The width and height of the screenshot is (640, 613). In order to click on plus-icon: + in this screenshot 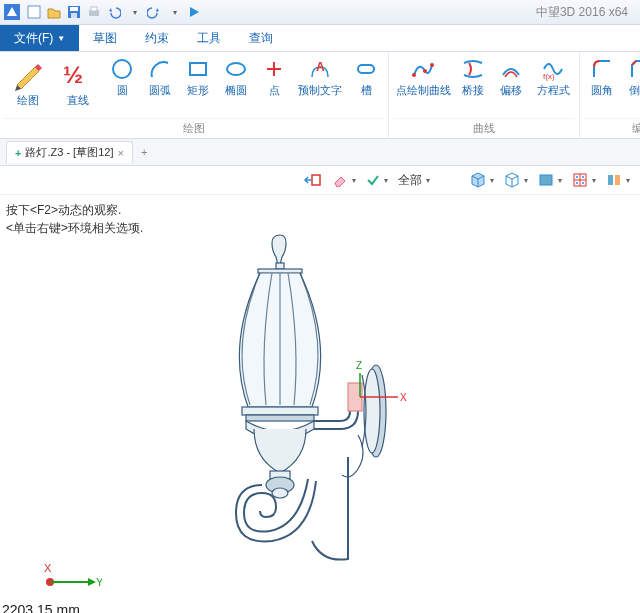, I will do `click(18, 153)`.